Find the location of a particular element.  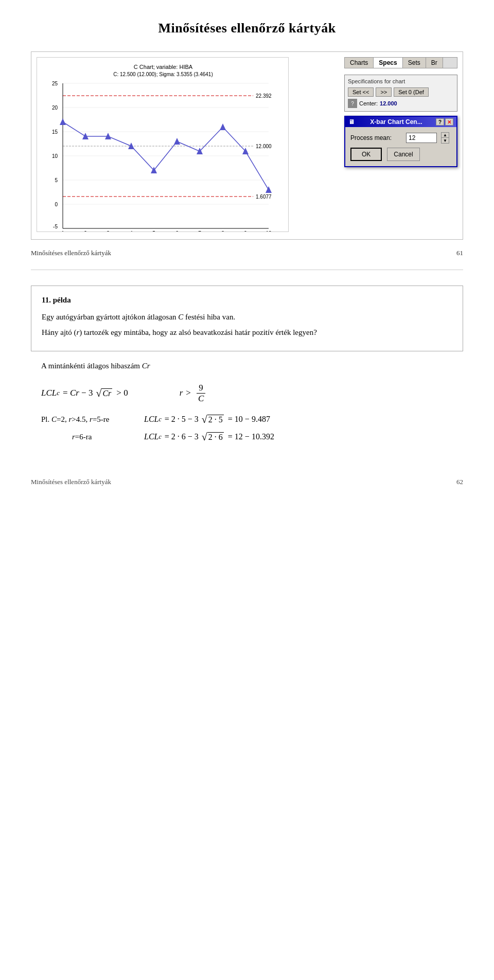

set-next-btn: >> is located at coordinates (384, 92).